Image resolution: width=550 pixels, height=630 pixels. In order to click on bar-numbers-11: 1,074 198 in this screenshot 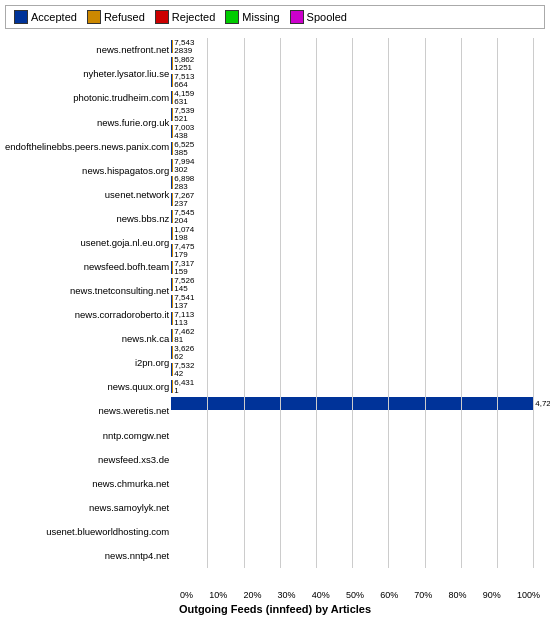, I will do `click(184, 234)`.